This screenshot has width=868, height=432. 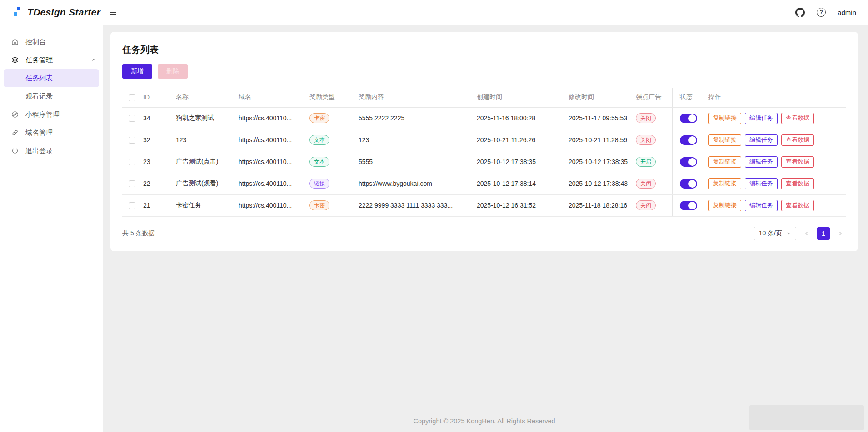 I want to click on collapse-menu-icon, so click(x=113, y=12).